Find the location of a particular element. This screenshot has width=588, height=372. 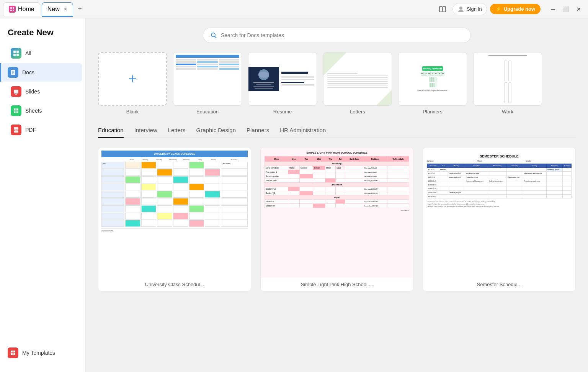

template-card-work: Work is located at coordinates (508, 84).